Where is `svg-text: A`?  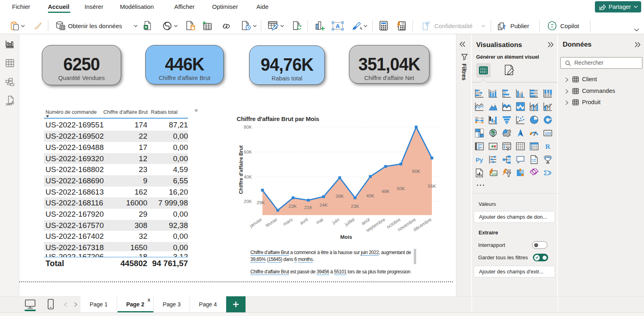 svg-text: A is located at coordinates (338, 26).